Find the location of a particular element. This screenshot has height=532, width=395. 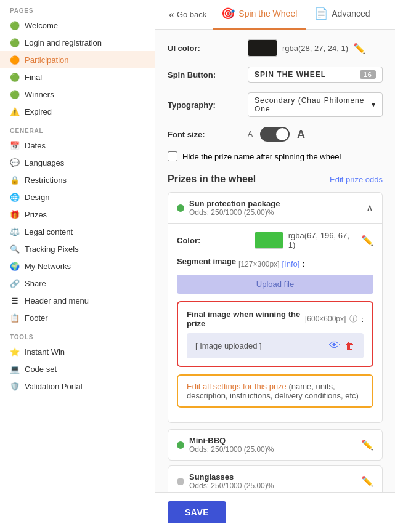

preview-icon: 👁 is located at coordinates (335, 346).